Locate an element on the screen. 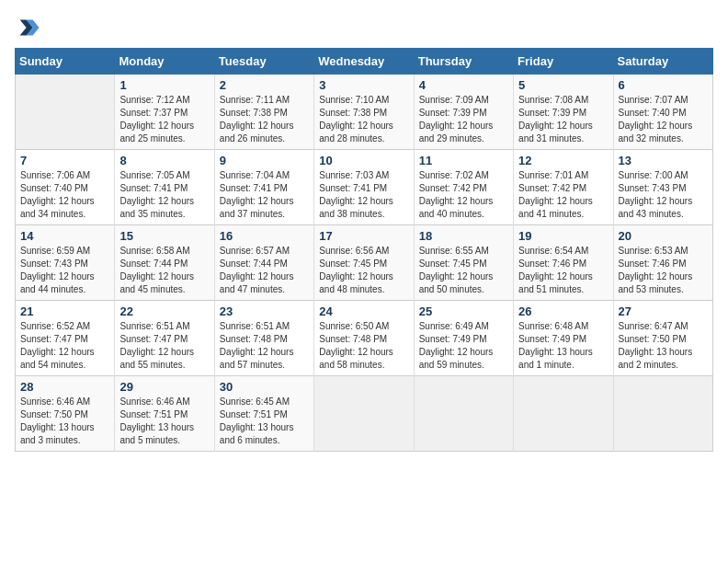 This screenshot has height=563, width=728. day-info: Sunrise: 7:05 AMSunset: 7:41 PMDaylight:… is located at coordinates (164, 195).